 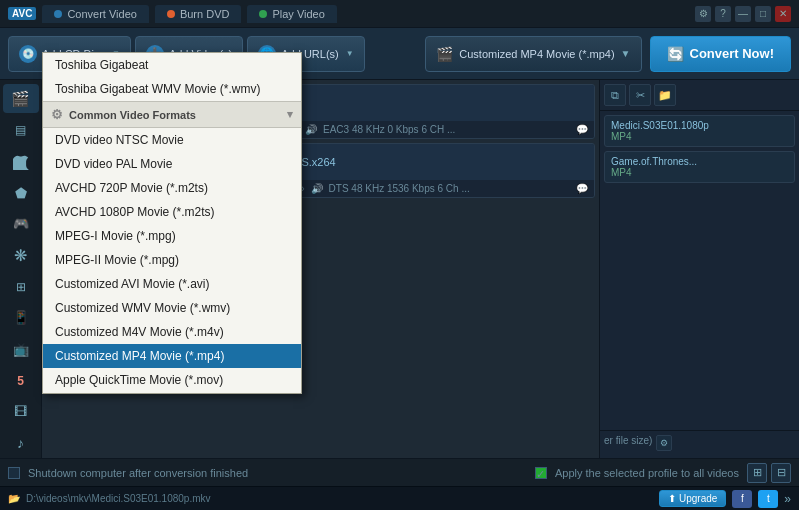 I want to click on add-cd-icon: 💿, so click(x=28, y=54).